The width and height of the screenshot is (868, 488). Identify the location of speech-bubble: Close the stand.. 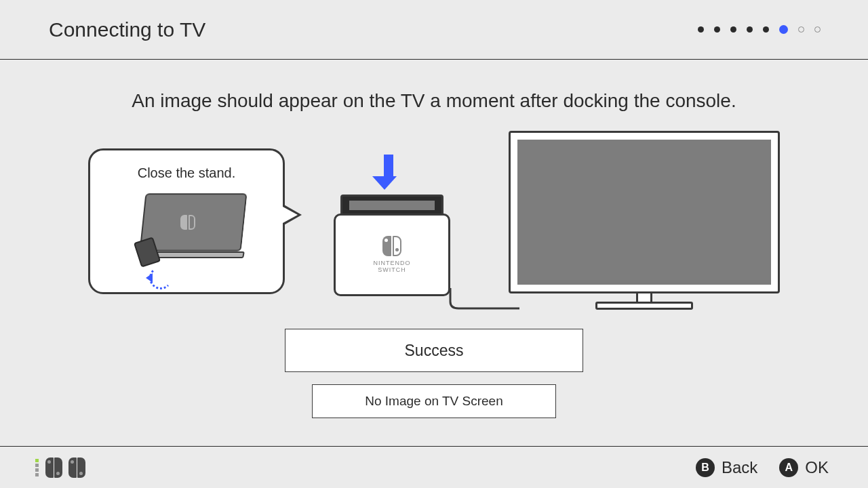
(186, 221).